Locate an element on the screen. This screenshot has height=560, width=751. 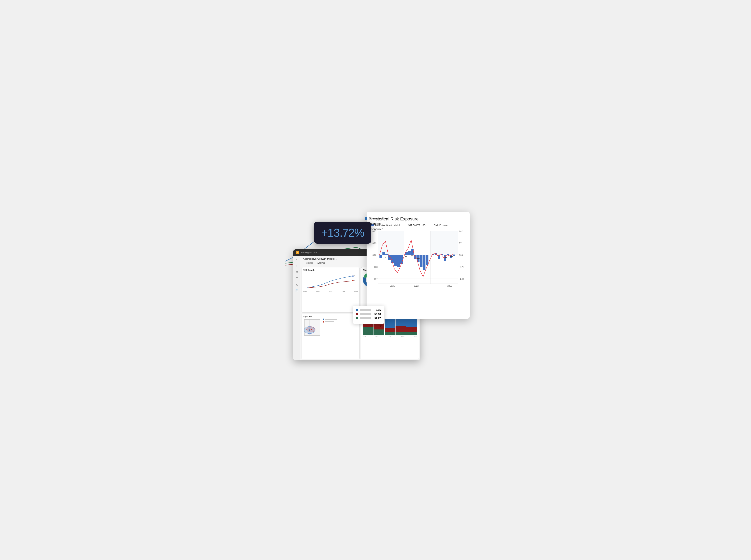
tab-holdings: Holdings is located at coordinates (309, 263).